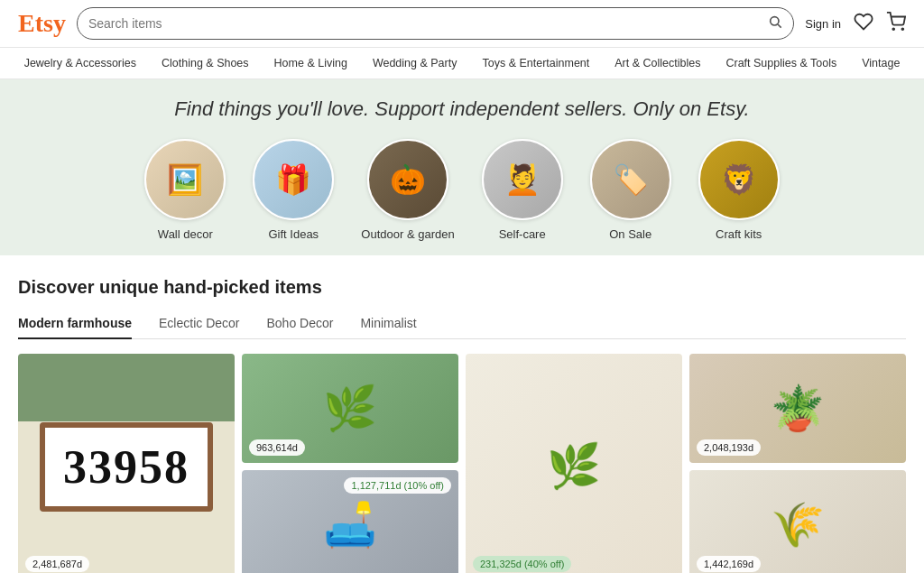 This screenshot has height=573, width=924. Describe the element at coordinates (126, 464) in the screenshot. I see `product-card-address-sign: 339582,481,687d` at that location.